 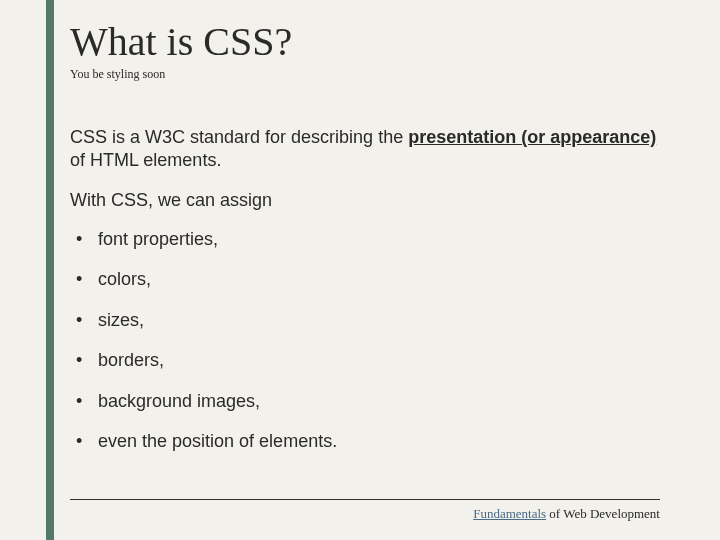 What do you see at coordinates (603, 514) in the screenshot?
I see `footer-part2: of Web Development` at bounding box center [603, 514].